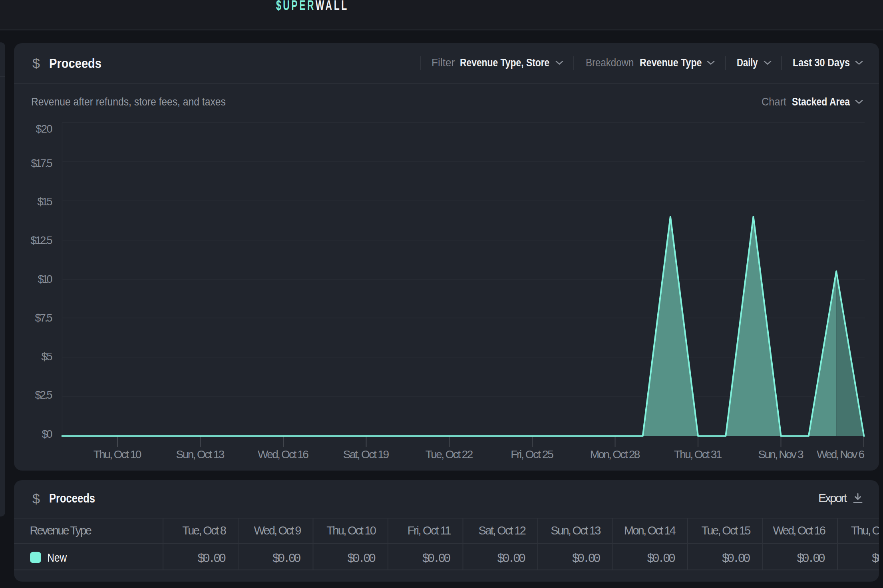 This screenshot has height=588, width=883. What do you see at coordinates (46, 279) in the screenshot?
I see `svg-text: $10` at bounding box center [46, 279].